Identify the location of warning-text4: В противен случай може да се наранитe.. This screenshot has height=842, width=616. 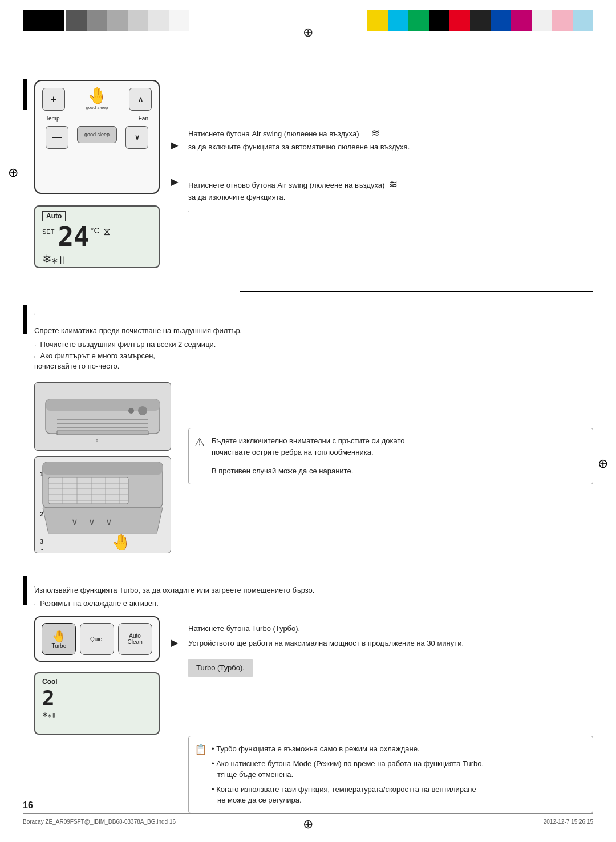
(398, 471).